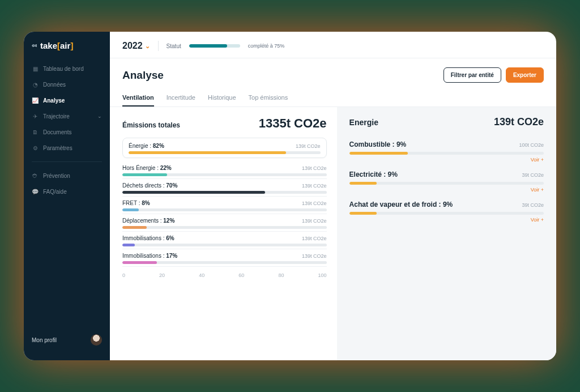 The width and height of the screenshot is (580, 392). I want to click on bracket-close: ], so click(71, 45).